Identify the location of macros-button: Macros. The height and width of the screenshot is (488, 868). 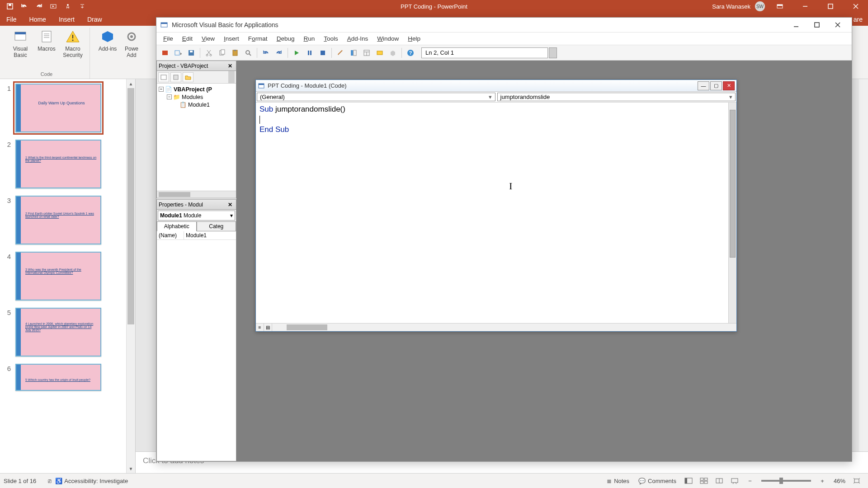
(47, 41).